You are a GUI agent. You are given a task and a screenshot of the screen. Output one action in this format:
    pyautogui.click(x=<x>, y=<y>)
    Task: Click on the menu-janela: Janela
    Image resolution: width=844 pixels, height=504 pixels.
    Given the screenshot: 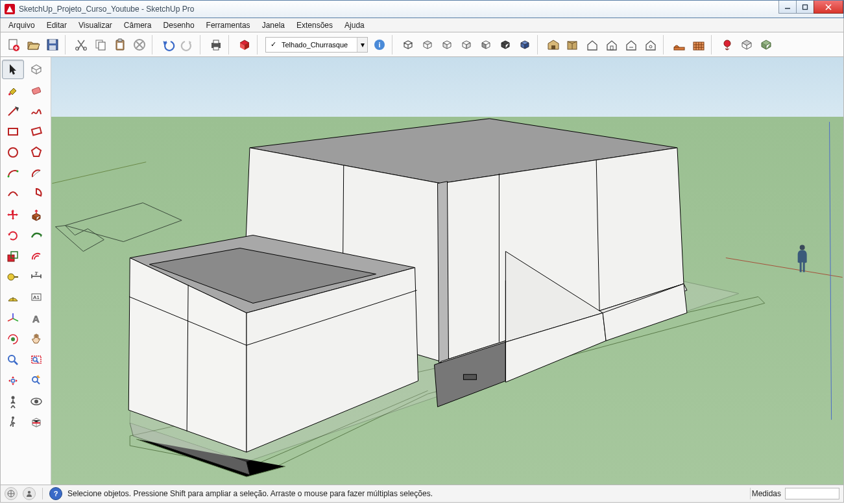 What is the action you would take?
    pyautogui.click(x=274, y=25)
    